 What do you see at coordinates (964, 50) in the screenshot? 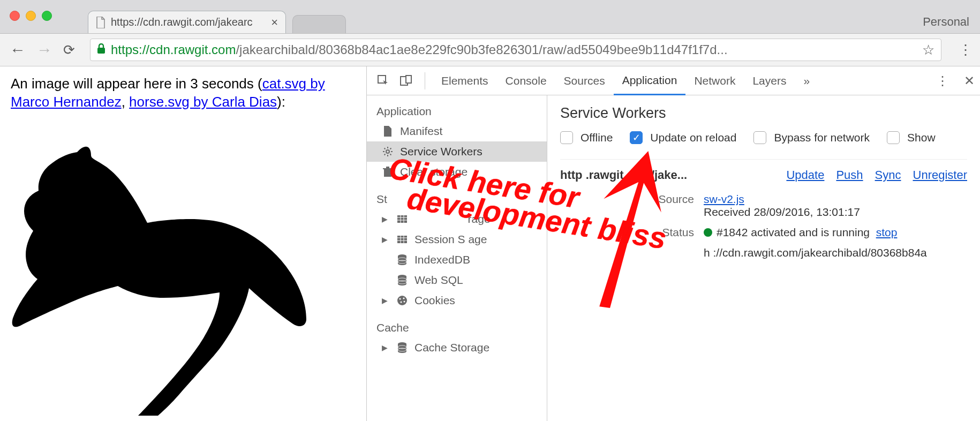
I see `browser-menu-icon: ⋮` at bounding box center [964, 50].